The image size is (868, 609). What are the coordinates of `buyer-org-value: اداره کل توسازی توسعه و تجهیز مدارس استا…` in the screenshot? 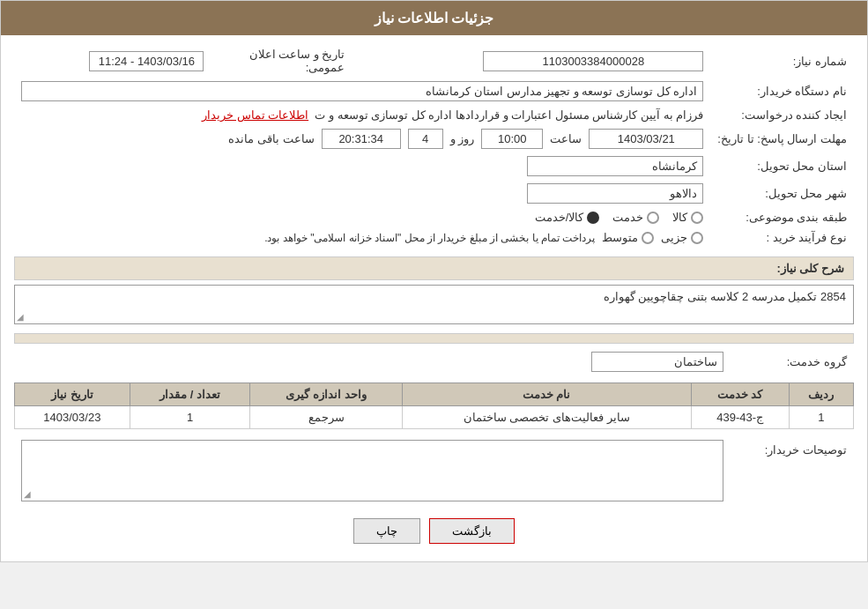 It's located at (362, 92).